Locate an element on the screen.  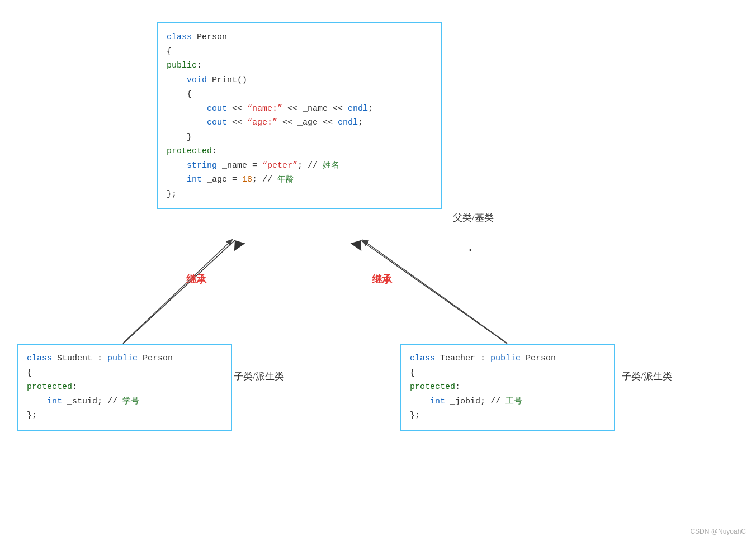
teacher-line-4: int _jobid; // 工号 is located at coordinates (508, 402).